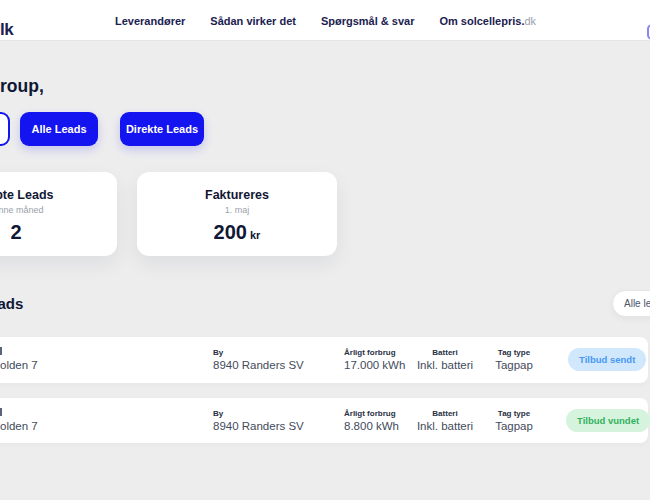 The image size is (650, 500). I want to click on stat-card-subtitle: denne måned, so click(58, 210).